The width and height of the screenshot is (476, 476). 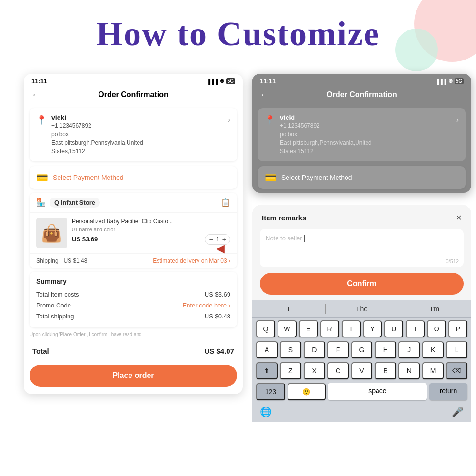 I want to click on remarks-header: Item remarks ×, so click(x=362, y=217).